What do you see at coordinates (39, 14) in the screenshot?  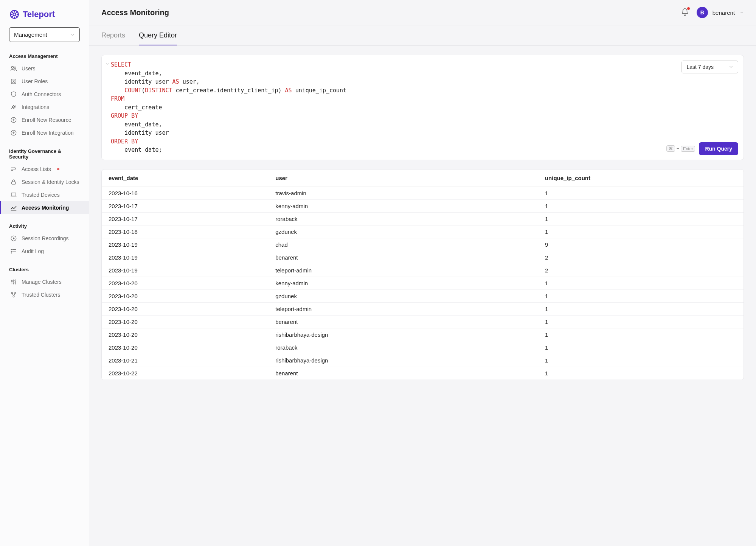 I see `brand-name: Teleport` at bounding box center [39, 14].